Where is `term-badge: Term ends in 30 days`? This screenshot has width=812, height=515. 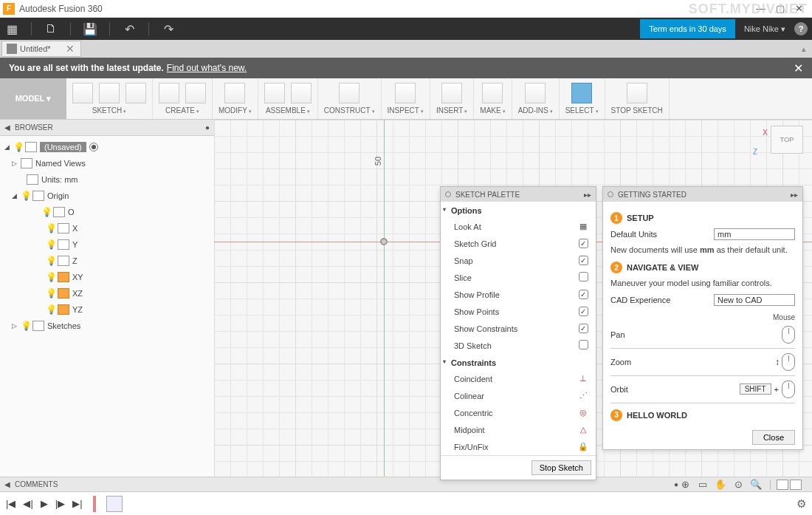 term-badge: Term ends in 30 days is located at coordinates (688, 29).